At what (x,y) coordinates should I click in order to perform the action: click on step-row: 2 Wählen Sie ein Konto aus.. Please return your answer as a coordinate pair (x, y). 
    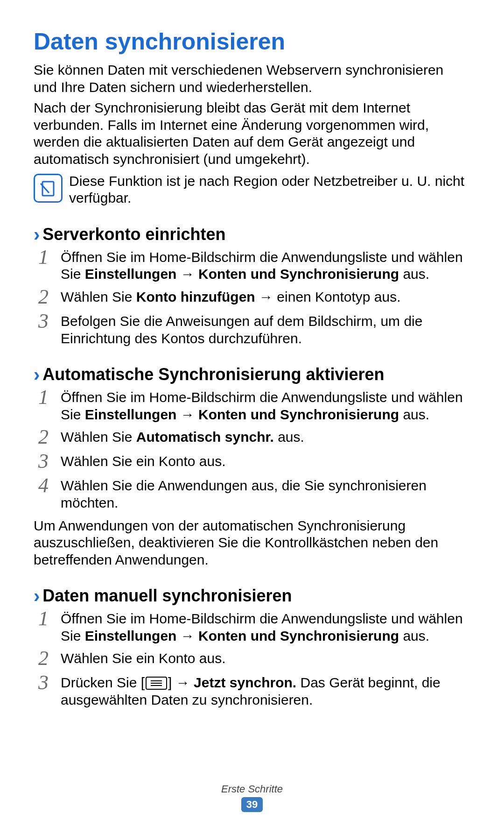
    Looking at the image, I should click on (252, 659).